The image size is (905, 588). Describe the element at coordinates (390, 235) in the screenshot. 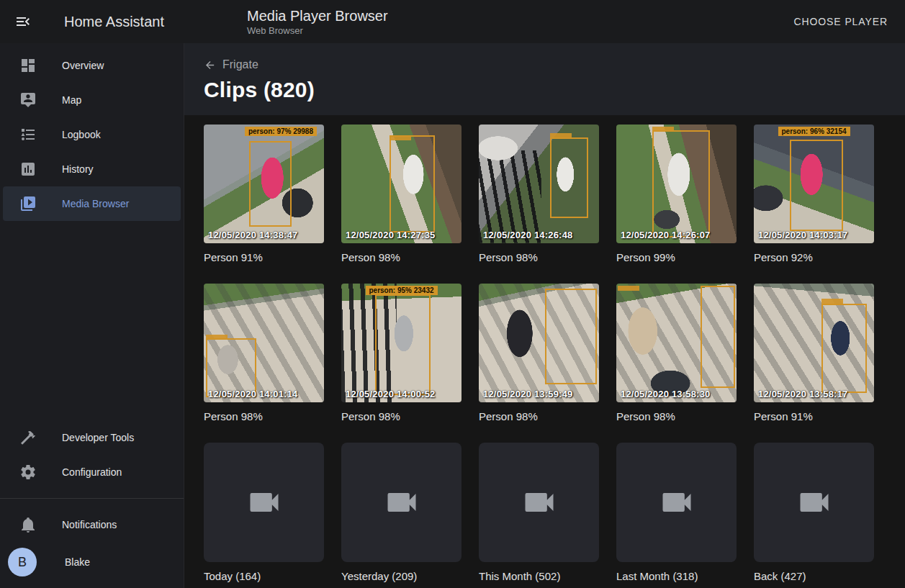

I see `clip-timestamp: 12/05/2020 14:27:35` at that location.